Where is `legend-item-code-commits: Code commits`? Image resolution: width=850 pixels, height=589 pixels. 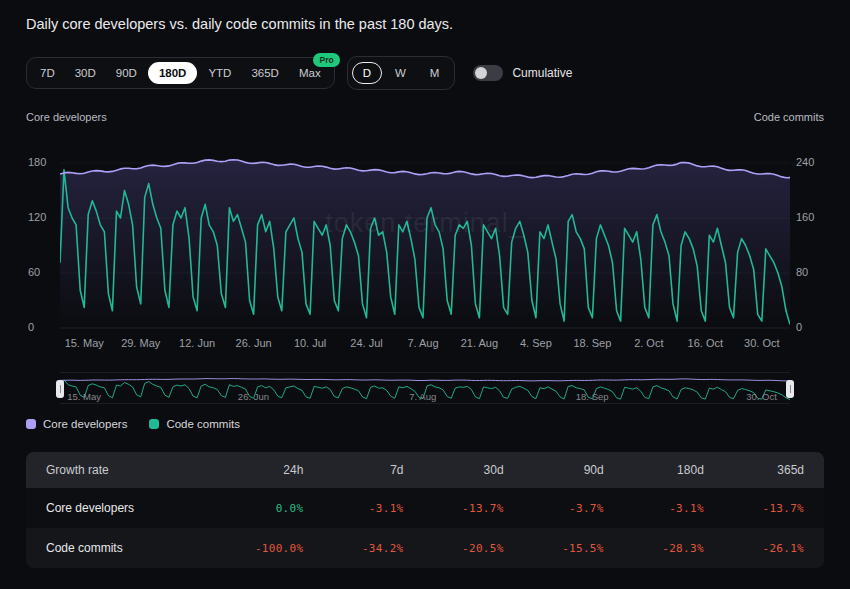
legend-item-code-commits: Code commits is located at coordinates (194, 424).